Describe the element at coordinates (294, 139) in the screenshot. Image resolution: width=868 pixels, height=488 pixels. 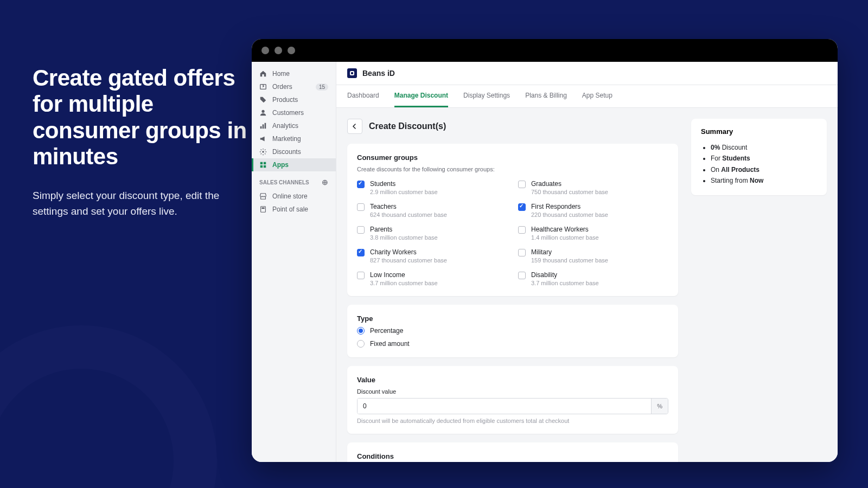
I see `sidebar-item-marketing: Marketing` at that location.